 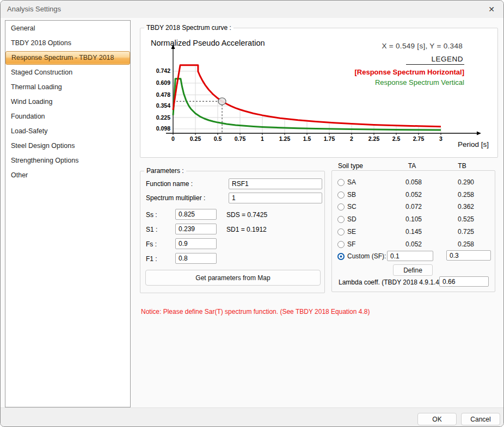 I want to click on parameters-groupbox: Parameters : Function name : Spectrum mu…, so click(x=232, y=232).